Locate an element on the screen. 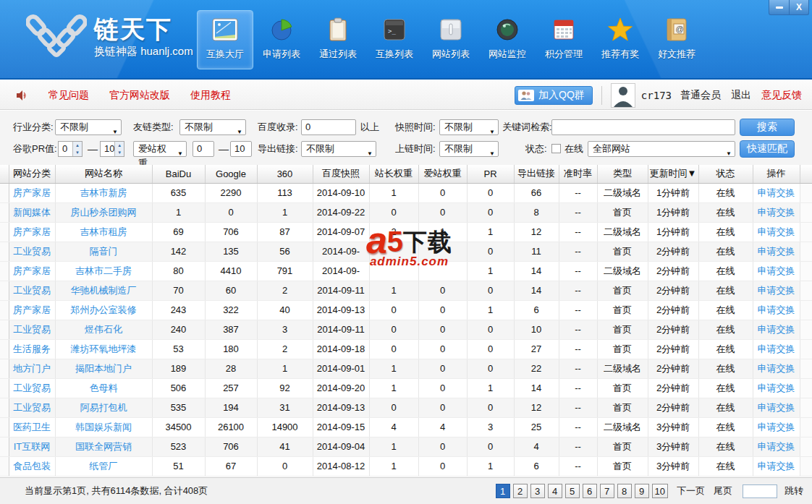 The height and width of the screenshot is (504, 812). column-header: 爱站权重 is located at coordinates (443, 174).